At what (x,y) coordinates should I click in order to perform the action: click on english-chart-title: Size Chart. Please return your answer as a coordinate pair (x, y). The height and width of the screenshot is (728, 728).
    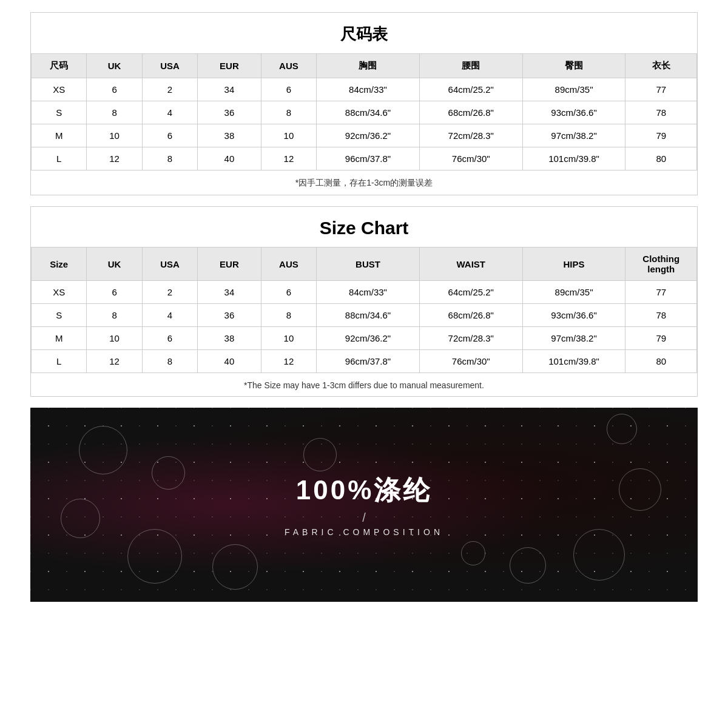
    Looking at the image, I should click on (364, 227).